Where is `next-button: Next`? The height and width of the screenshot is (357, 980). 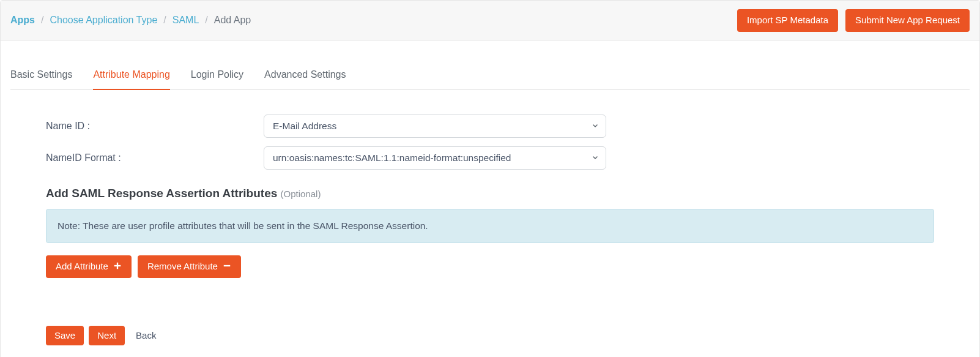
next-button: Next is located at coordinates (106, 336).